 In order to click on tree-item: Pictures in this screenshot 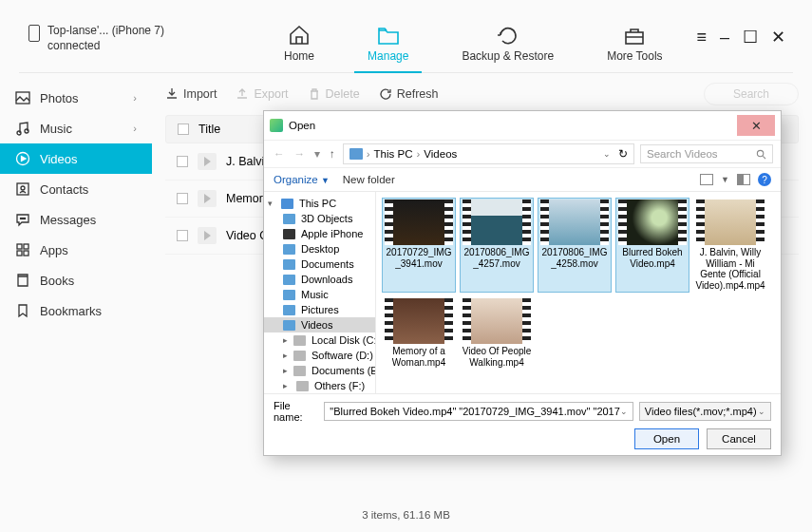, I will do `click(319, 310)`.